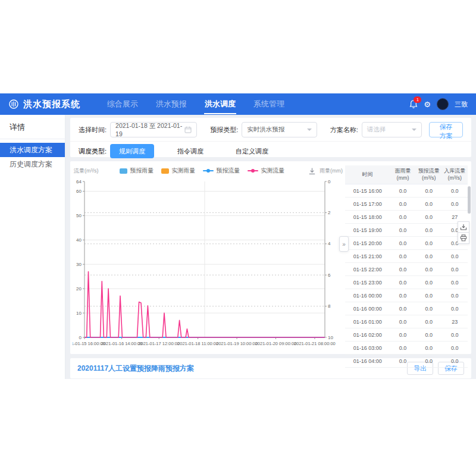 This screenshot has width=476, height=476. Describe the element at coordinates (252, 151) in the screenshot. I see `dispatch-tab-2: 自定义调度` at that location.